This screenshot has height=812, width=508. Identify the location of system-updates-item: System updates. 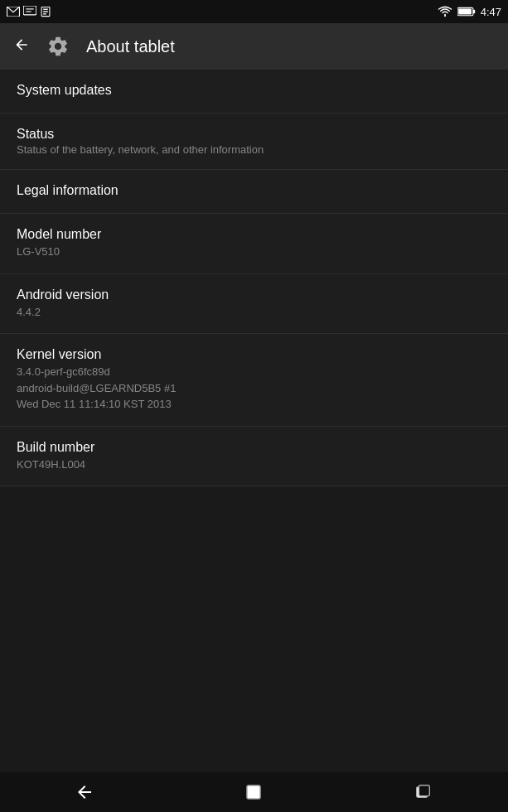
(254, 91).